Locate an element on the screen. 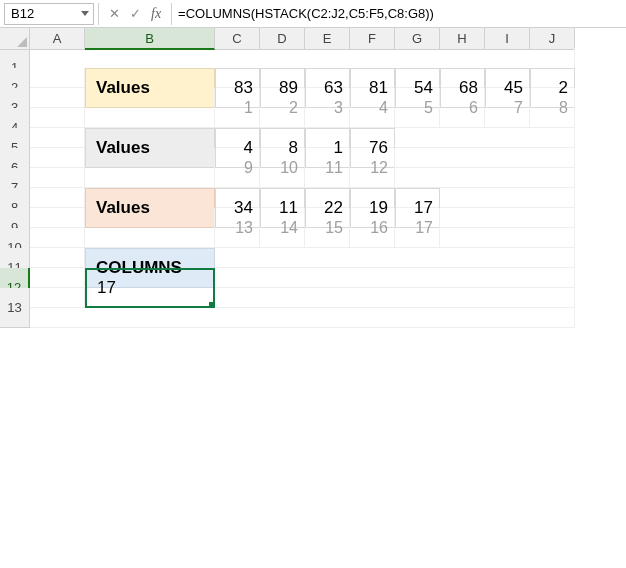  col-header-J: J is located at coordinates (552, 39).